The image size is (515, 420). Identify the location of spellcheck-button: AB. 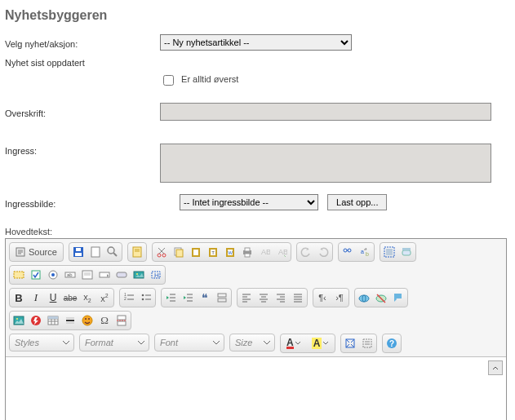
(264, 252).